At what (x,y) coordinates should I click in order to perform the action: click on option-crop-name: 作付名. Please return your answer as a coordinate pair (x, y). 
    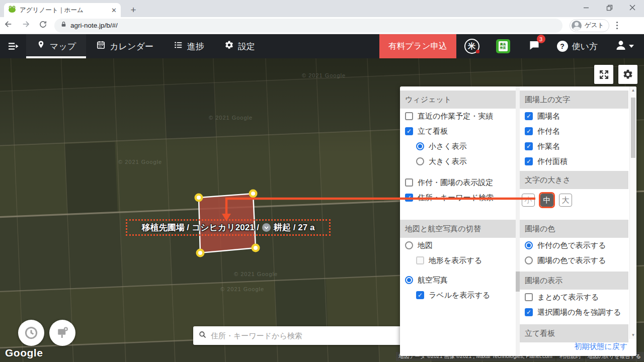
    Looking at the image, I should click on (574, 131).